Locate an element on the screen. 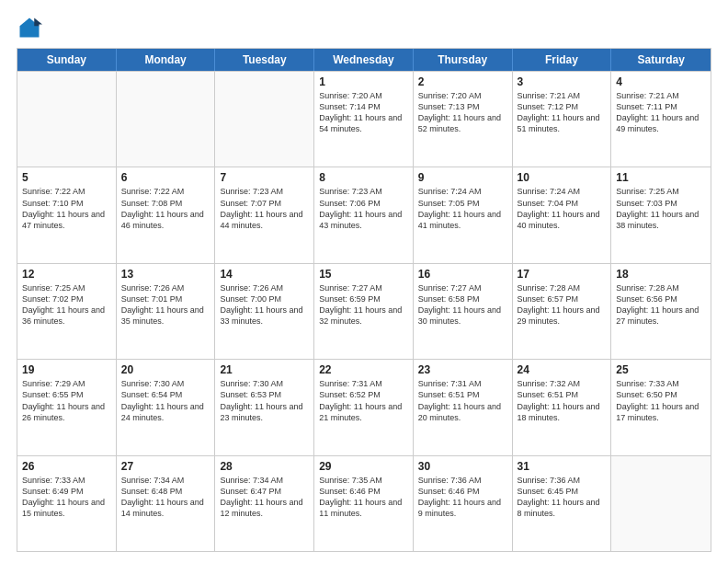 This screenshot has width=728, height=563. day-info: Sunrise: 7:33 AM Sunset: 6:49 PM Dayligh… is located at coordinates (66, 497).